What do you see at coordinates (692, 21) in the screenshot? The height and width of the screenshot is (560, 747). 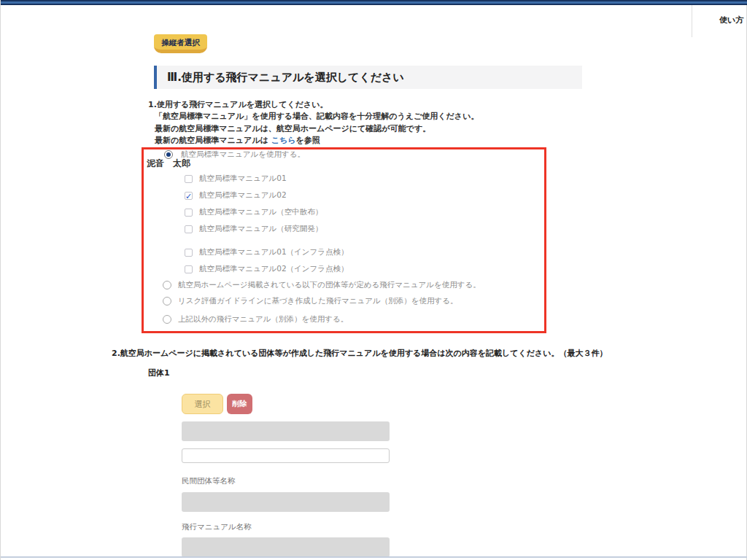 I see `header-divider` at bounding box center [692, 21].